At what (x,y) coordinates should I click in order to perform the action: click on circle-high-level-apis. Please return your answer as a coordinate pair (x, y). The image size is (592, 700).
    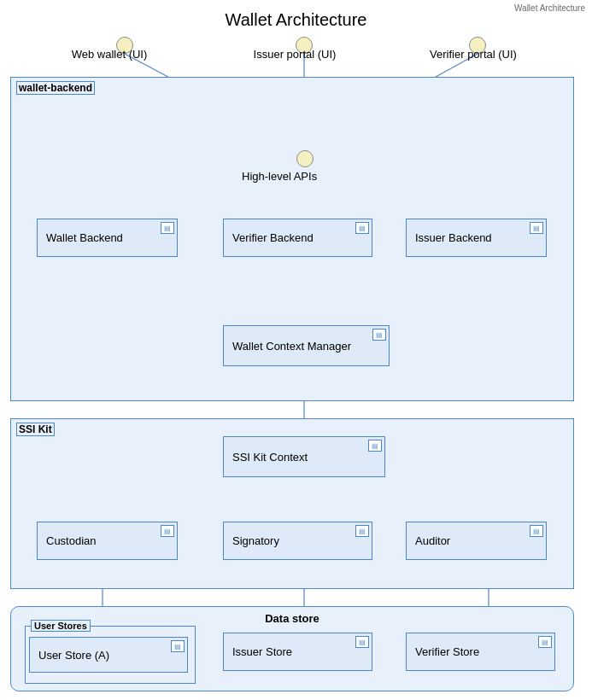
    Looking at the image, I should click on (305, 159).